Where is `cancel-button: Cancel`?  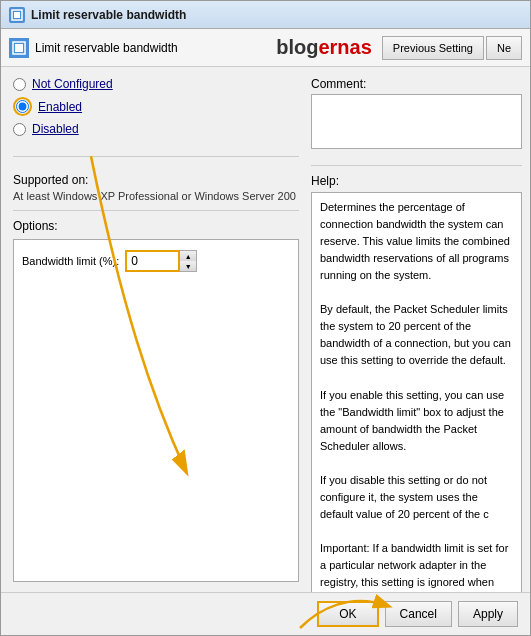 cancel-button: Cancel is located at coordinates (418, 614).